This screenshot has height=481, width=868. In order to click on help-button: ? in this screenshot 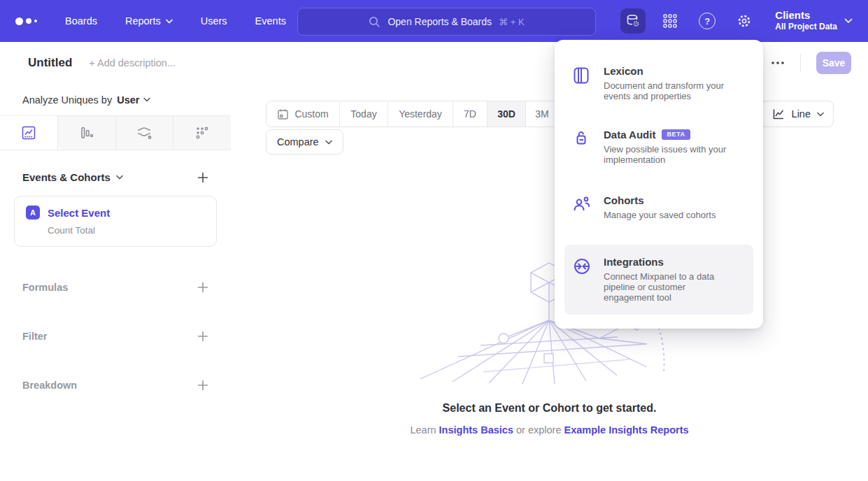, I will do `click(707, 21)`.